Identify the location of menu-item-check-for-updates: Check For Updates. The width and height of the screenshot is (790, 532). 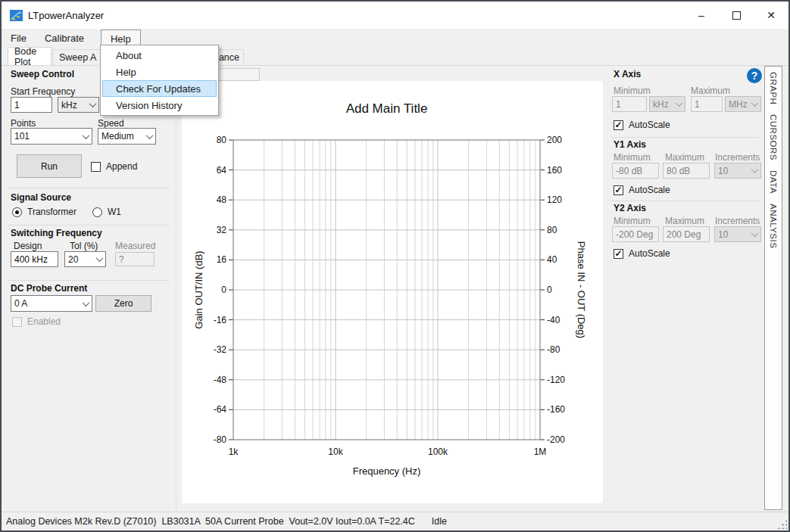
(159, 89).